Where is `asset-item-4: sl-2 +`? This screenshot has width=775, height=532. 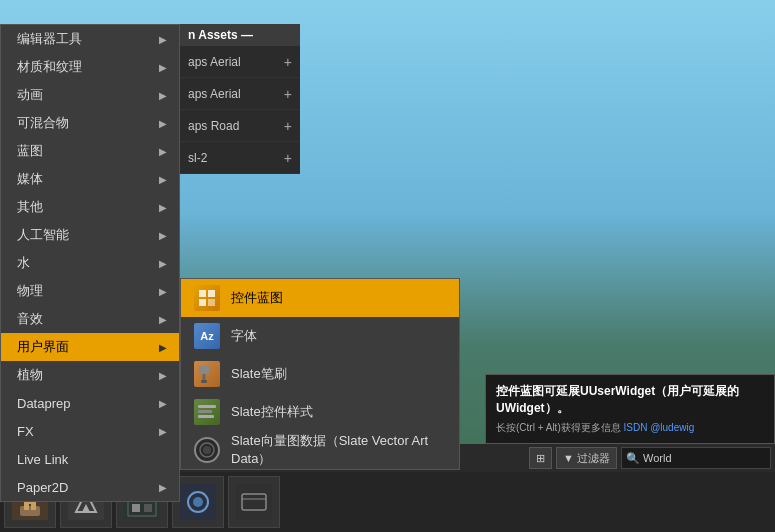
asset-item-4: sl-2 + is located at coordinates (240, 158).